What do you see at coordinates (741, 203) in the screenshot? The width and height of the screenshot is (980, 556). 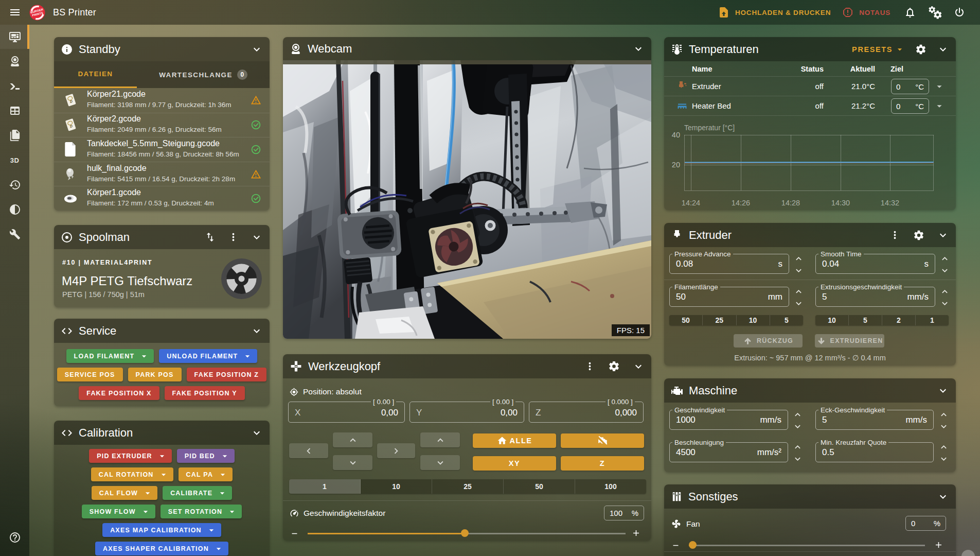 I see `svg-text: 14:26` at bounding box center [741, 203].